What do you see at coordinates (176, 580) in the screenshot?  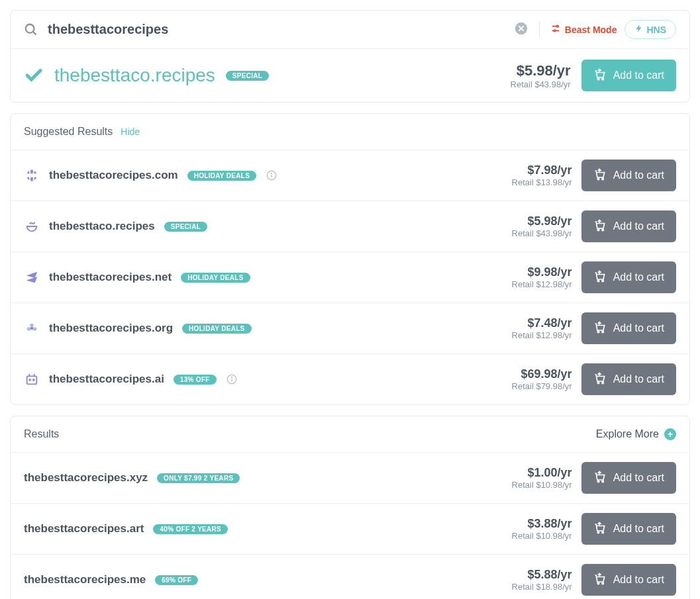 I see `deal-badge: 69% OFF` at bounding box center [176, 580].